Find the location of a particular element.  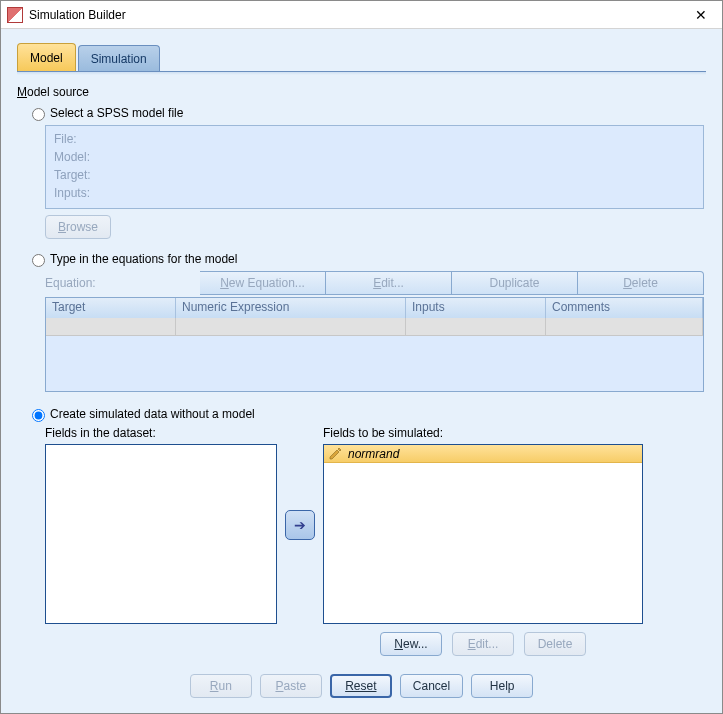

delete-equation-button: Delete is located at coordinates (641, 283).